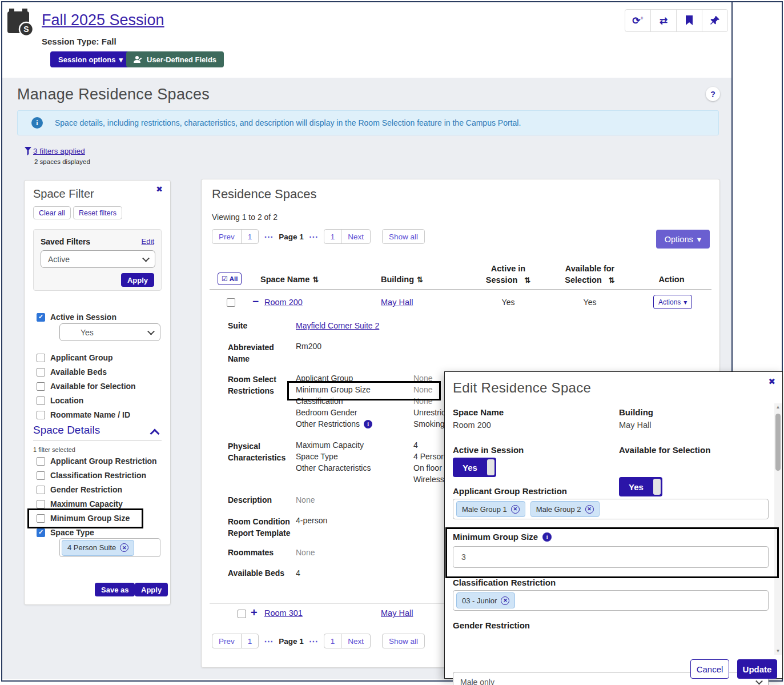 This screenshot has height=685, width=784. What do you see at coordinates (75, 358) in the screenshot?
I see `filter-applicant-group: Applicant Group` at bounding box center [75, 358].